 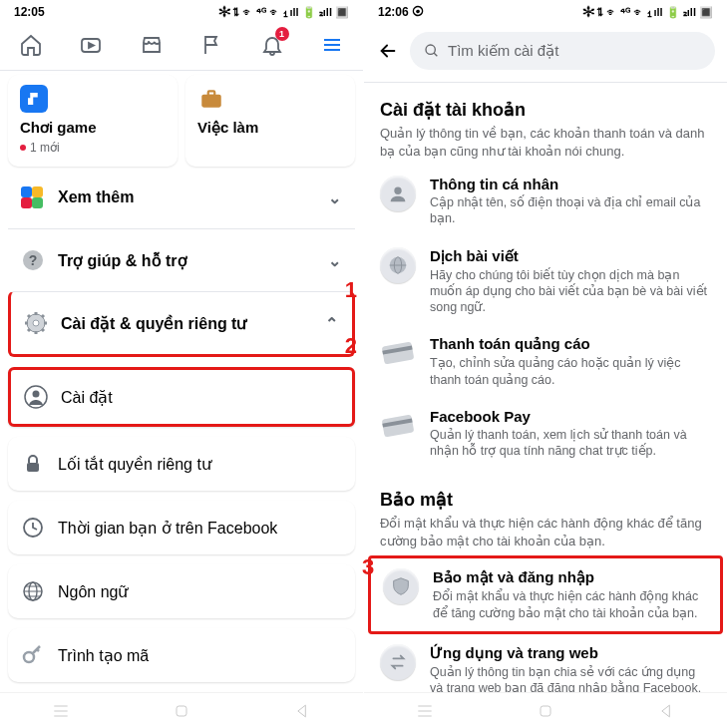 I want to click on marketplace-icon, so click(x=152, y=45).